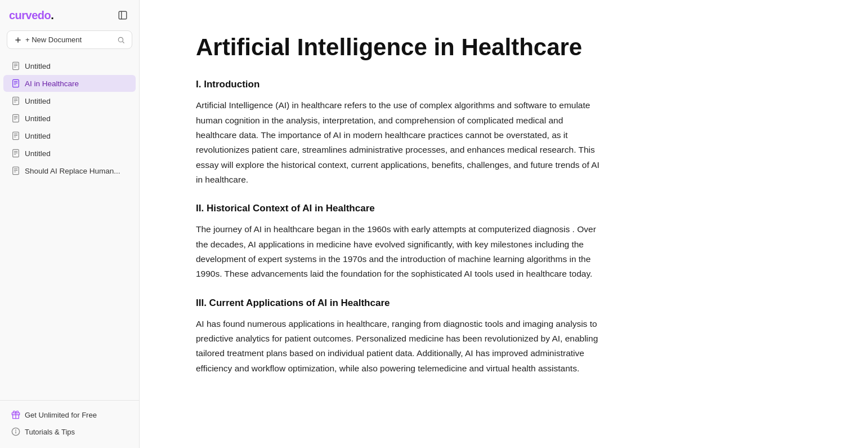  What do you see at coordinates (70, 14) in the screenshot?
I see `sidebar-header: curvedo.` at bounding box center [70, 14].